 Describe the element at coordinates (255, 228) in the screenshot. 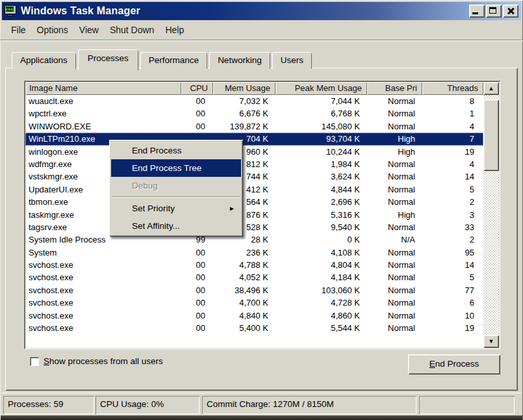

I see `process-row-tagsrv-exe: tagsrv.exe528 K9,540 KNormal33` at that location.